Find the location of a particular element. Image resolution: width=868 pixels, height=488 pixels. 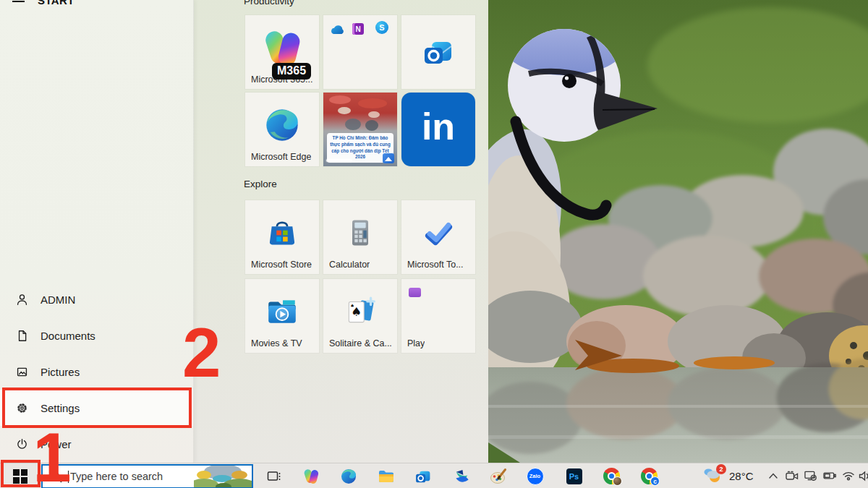

movies-tv-icon is located at coordinates (282, 312).